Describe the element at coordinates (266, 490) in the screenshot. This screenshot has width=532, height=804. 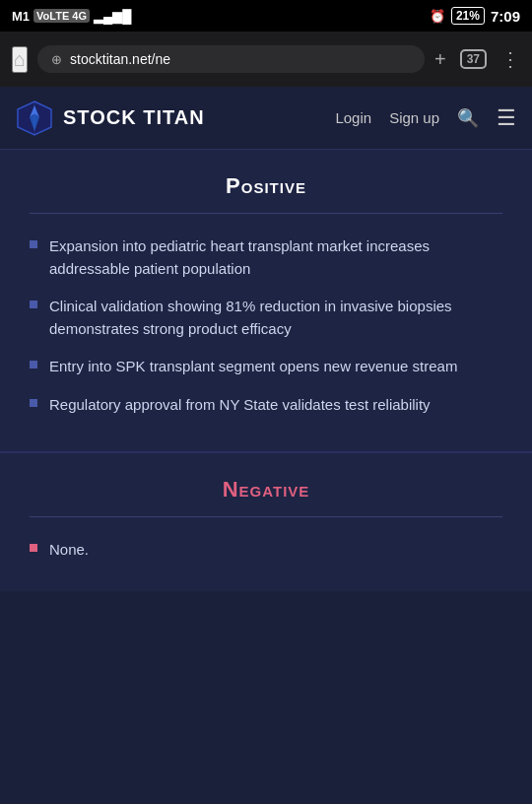
I see `negative-title: Negative` at that location.